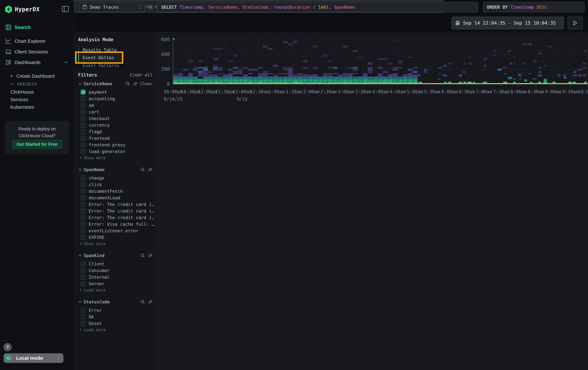 Image resolution: width=588 pixels, height=370 pixels. Describe the element at coordinates (115, 198) in the screenshot. I see `filter-checkbox-row: documentLoad` at that location.